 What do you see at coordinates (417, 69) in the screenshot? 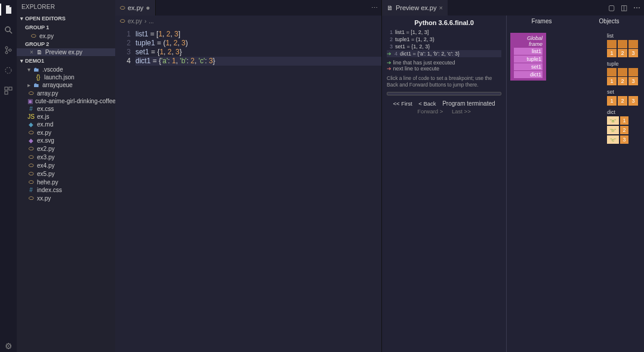
I see `legend-text: next line to execute` at bounding box center [417, 69].